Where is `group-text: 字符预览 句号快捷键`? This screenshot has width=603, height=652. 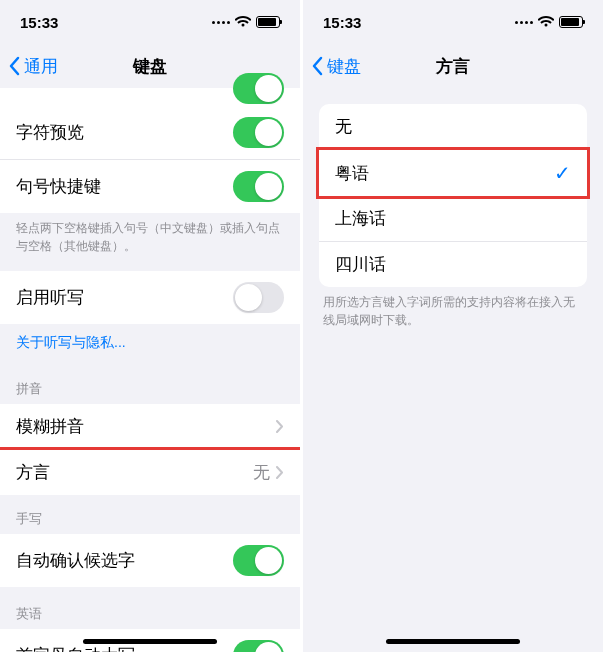
group-text: 字符预览 句号快捷键 is located at coordinates (150, 160).